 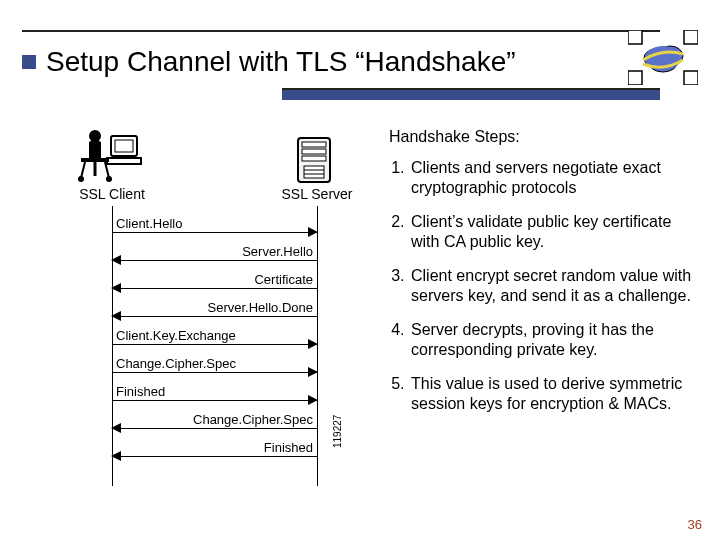 What do you see at coordinates (544, 137) in the screenshot?
I see `steps-heading: Handshake Steps:` at bounding box center [544, 137].